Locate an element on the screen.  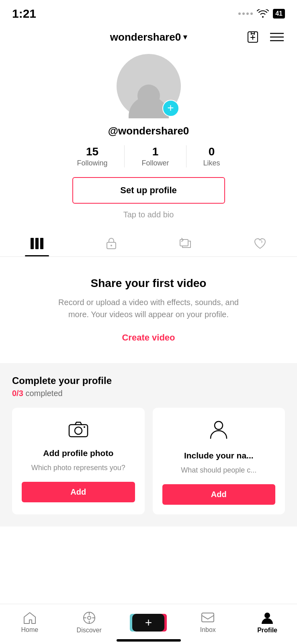
home-icon is located at coordinates (30, 618).